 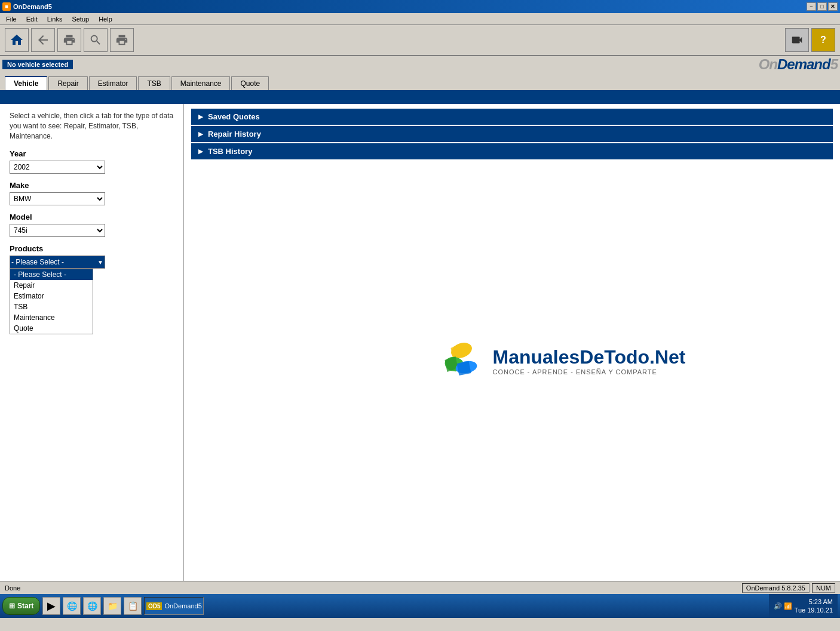 What do you see at coordinates (512, 152) in the screenshot?
I see `accordion-tsb-history: ▶ TSB History` at bounding box center [512, 152].